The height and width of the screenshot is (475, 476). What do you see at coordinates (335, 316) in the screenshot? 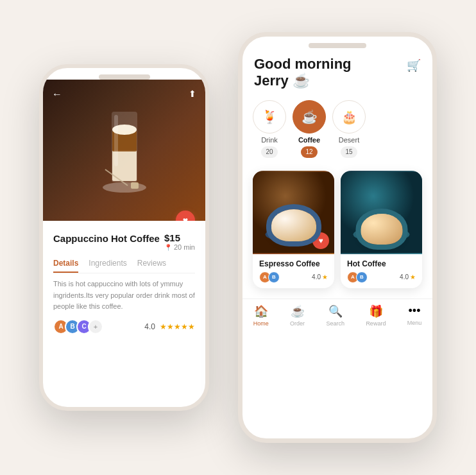
I see `nav-search: 🔍 Search` at bounding box center [335, 316].